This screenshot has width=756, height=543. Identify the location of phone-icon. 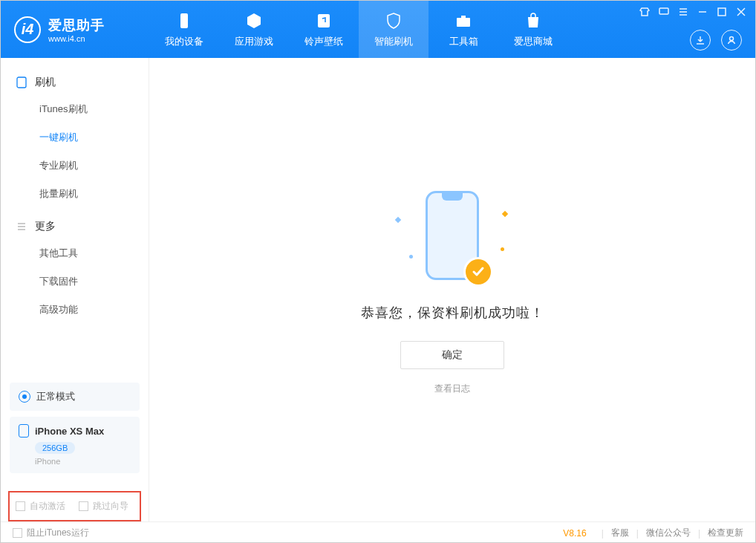
(24, 431).